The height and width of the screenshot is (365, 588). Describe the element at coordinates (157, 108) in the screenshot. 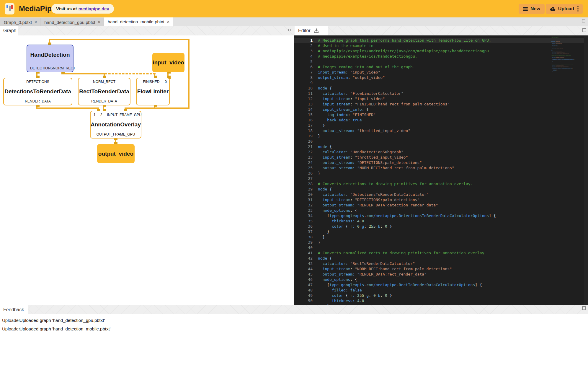

I see `edge-flowlimiter-out` at that location.